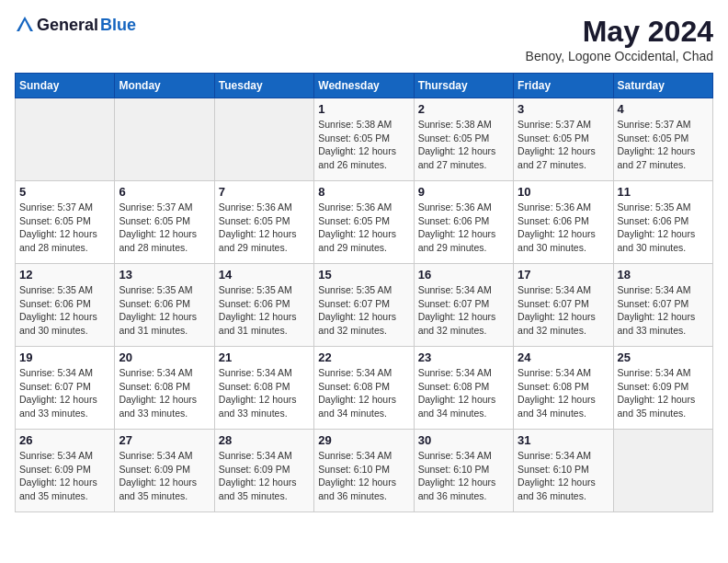  What do you see at coordinates (164, 324) in the screenshot?
I see `daylight-text: Daylight: 12 hours and 31 minutes.` at bounding box center [164, 324].